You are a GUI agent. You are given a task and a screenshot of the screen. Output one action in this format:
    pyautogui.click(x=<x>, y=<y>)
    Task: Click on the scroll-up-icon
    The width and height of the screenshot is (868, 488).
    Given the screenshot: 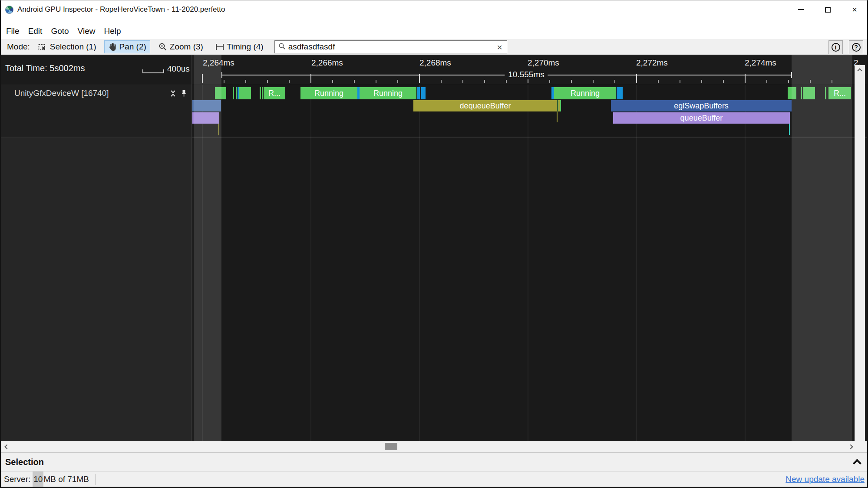 What is the action you would take?
    pyautogui.click(x=860, y=70)
    